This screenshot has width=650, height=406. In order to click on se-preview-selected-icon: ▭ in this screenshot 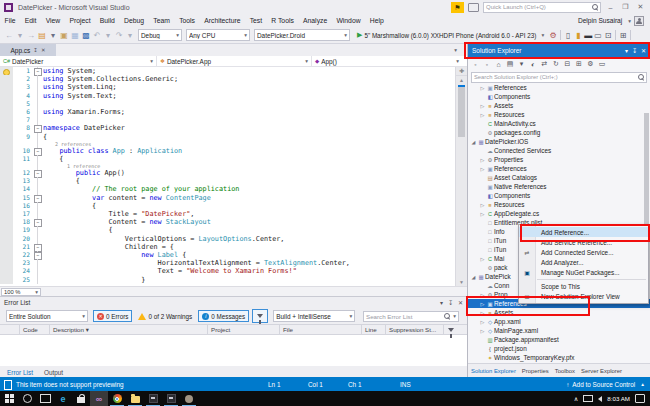, I will do `click(602, 64)`.